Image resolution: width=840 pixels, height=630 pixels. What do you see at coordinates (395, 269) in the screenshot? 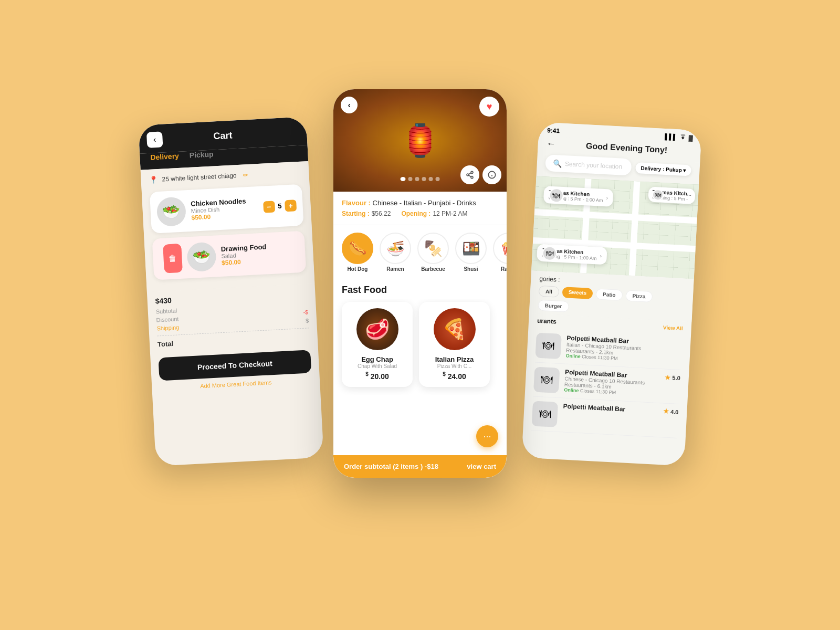
I see `cat-ramen-label: Ramen` at bounding box center [395, 269].